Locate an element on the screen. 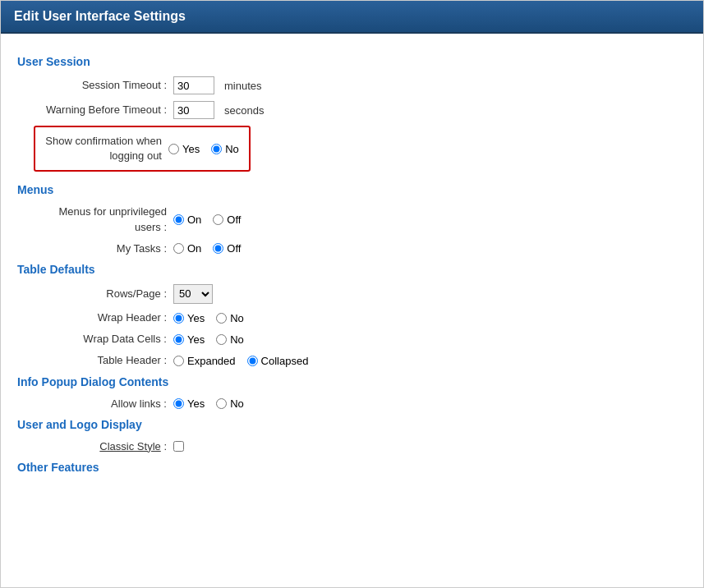  section-info-popup: Info Popup Dialog Contents is located at coordinates (352, 382).